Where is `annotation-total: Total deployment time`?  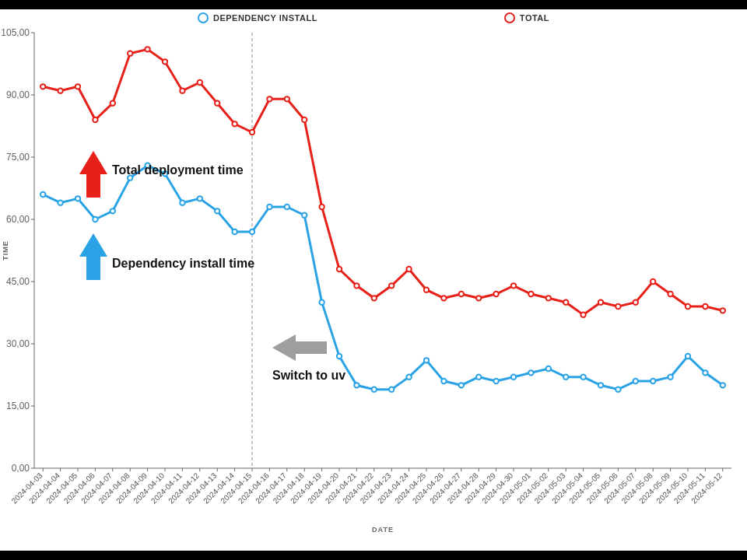
annotation-total: Total deployment time is located at coordinates (177, 170).